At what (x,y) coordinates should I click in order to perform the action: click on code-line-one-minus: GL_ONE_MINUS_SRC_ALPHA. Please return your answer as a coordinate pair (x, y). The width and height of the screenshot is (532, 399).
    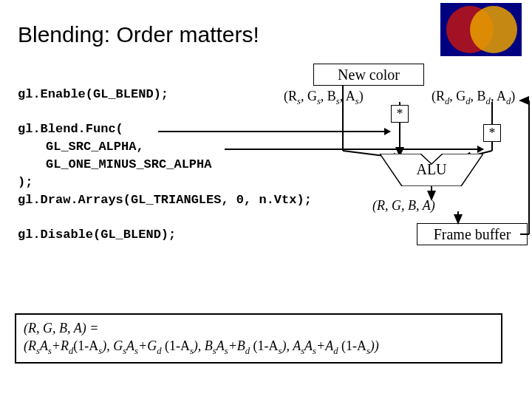
    Looking at the image, I should click on (129, 164).